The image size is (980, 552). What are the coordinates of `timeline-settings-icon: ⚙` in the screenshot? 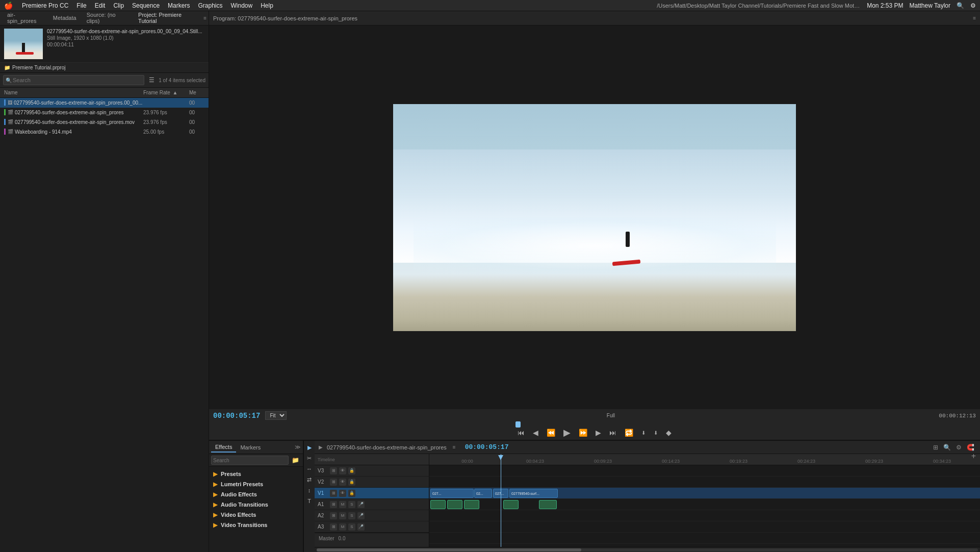 It's located at (959, 447).